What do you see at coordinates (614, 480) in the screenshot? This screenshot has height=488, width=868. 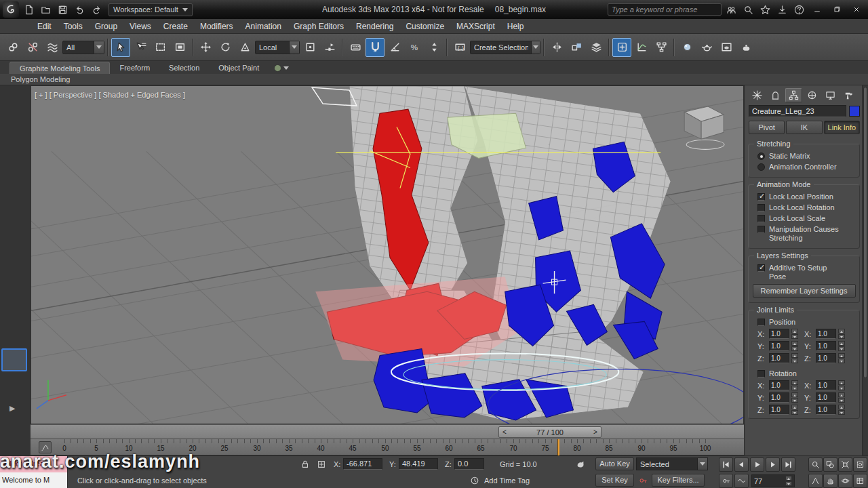 I see `set-key-button: Set Key` at bounding box center [614, 480].